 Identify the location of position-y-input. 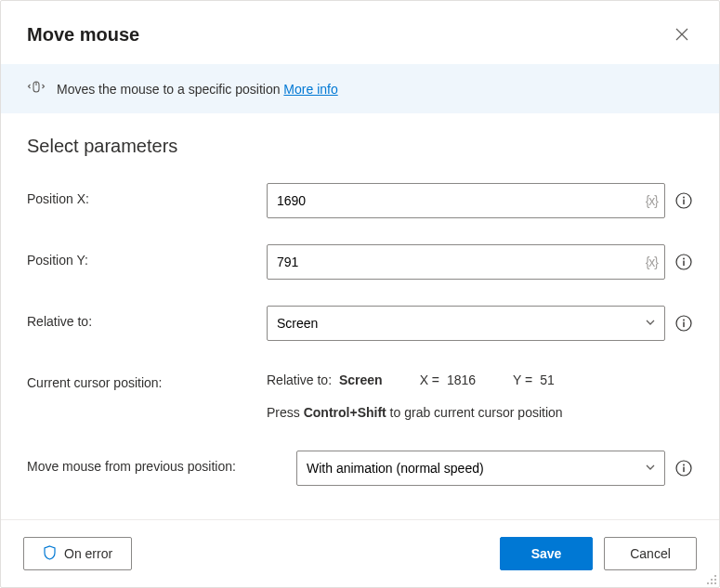
(466, 262).